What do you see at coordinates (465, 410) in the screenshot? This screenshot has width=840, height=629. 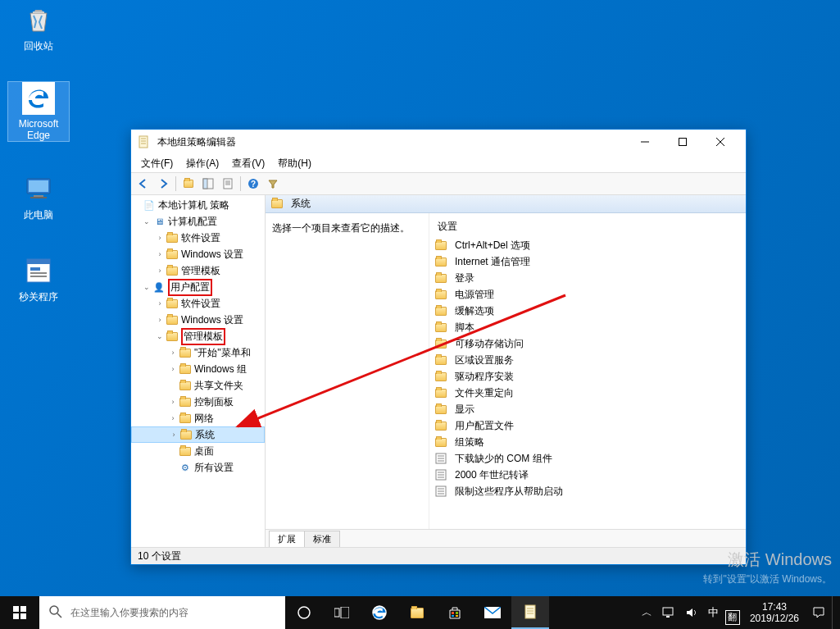 I see `settings-item-label: 显示` at bounding box center [465, 410].